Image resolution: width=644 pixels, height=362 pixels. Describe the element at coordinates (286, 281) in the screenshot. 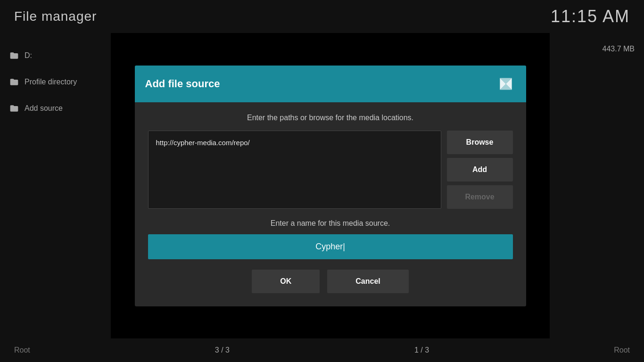

I see `ok-button: OK` at that location.